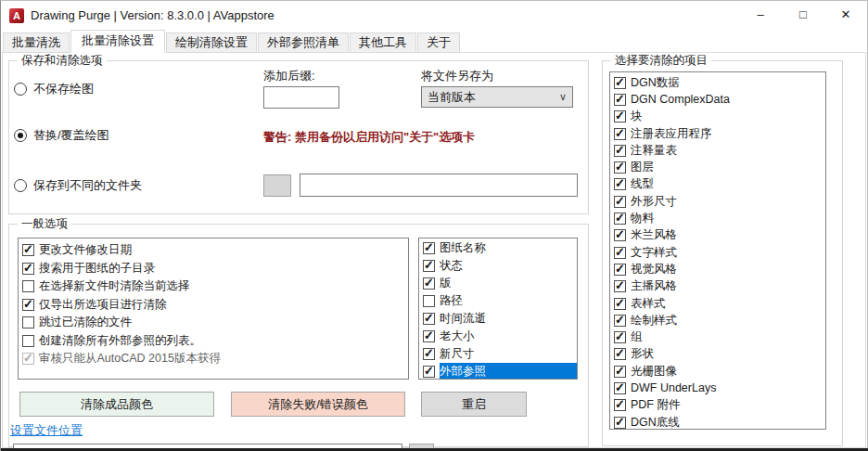 The width and height of the screenshot is (868, 451). What do you see at coordinates (54, 89) in the screenshot?
I see `save-option-radio: 不保存绘图` at bounding box center [54, 89].